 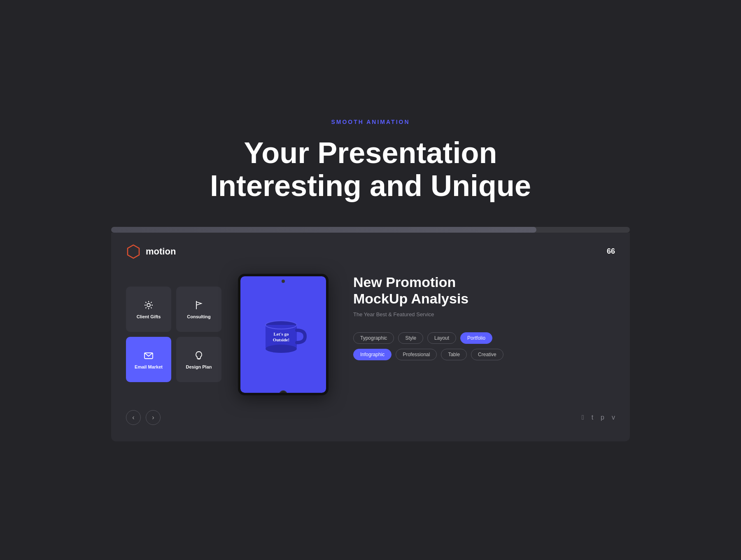 I want to click on left-cards: Client Gifts Consulting Email Market, so click(x=174, y=334).